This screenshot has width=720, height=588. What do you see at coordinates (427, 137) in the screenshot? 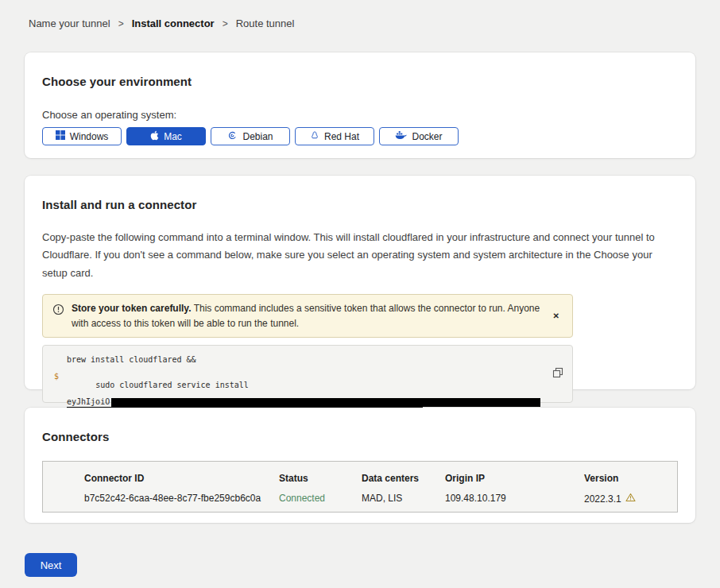
I see `os-button-label: Docker` at bounding box center [427, 137].